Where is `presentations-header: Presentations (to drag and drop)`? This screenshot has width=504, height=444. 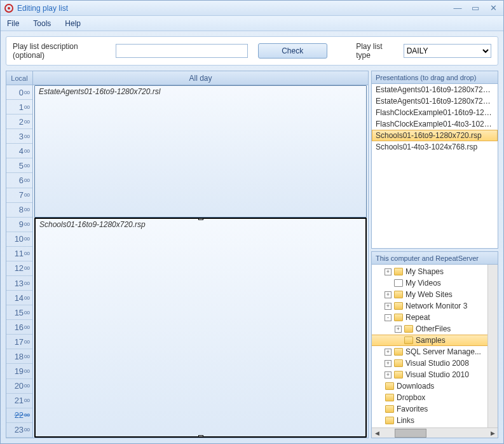
presentations-header: Presentations (to drag and drop) is located at coordinates (435, 78).